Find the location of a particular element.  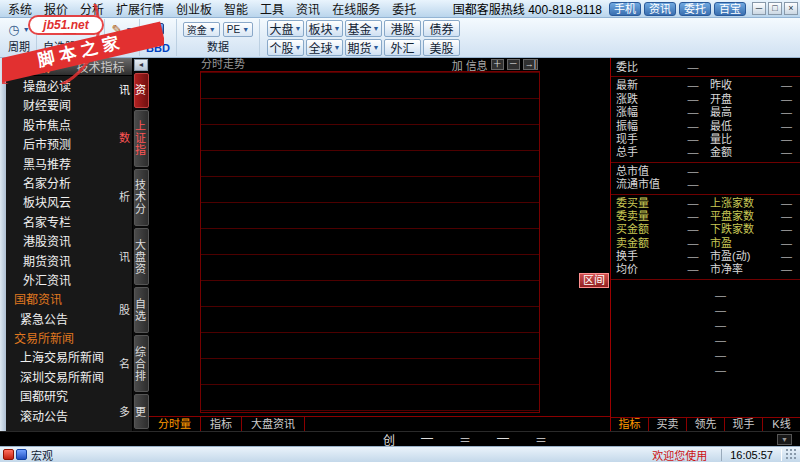

market-button-label: 基金 is located at coordinates (360, 28).